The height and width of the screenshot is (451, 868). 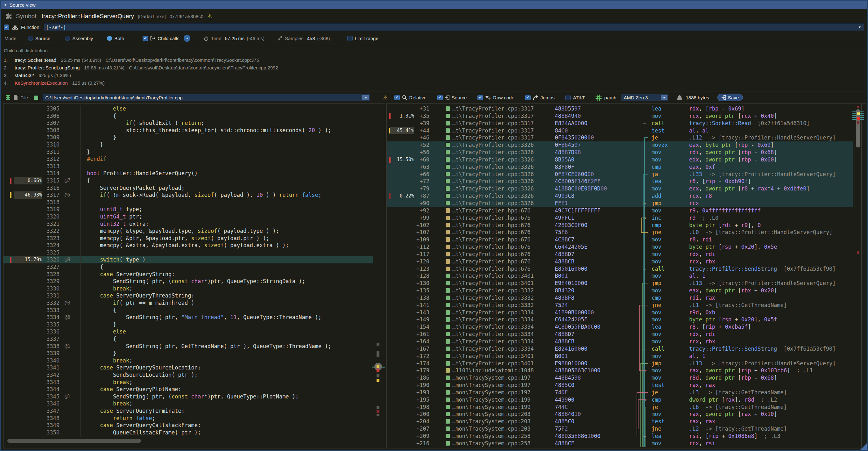 I want to click on asm-row: +161…t\TracyProfiler.cpp:3334488BD7movrd…, so click(x=620, y=334).